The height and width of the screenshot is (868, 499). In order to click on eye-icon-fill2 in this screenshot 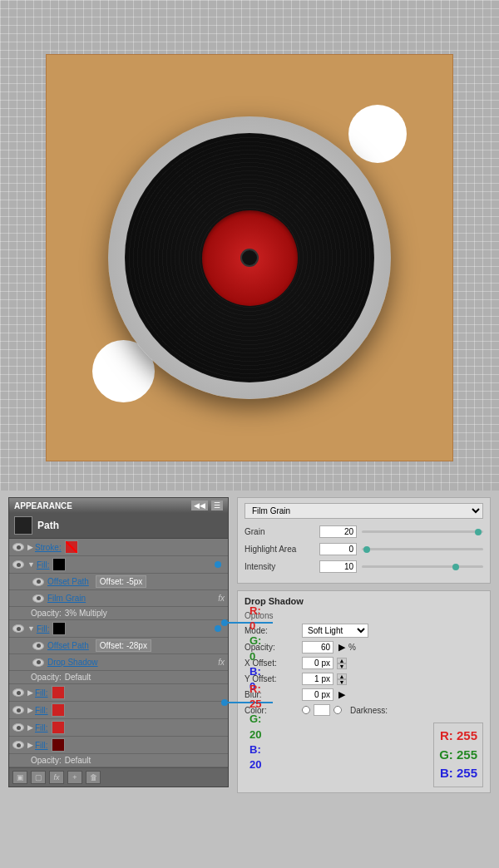, I will do `click(18, 629)`.